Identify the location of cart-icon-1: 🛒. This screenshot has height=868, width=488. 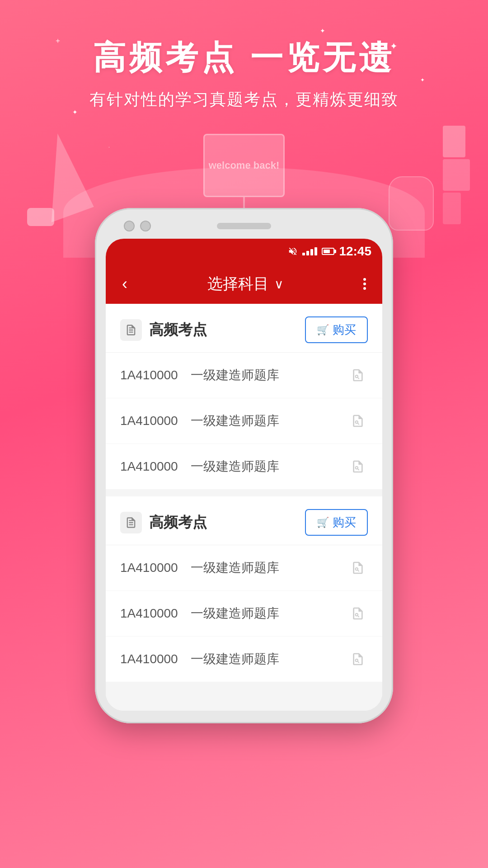
(323, 330).